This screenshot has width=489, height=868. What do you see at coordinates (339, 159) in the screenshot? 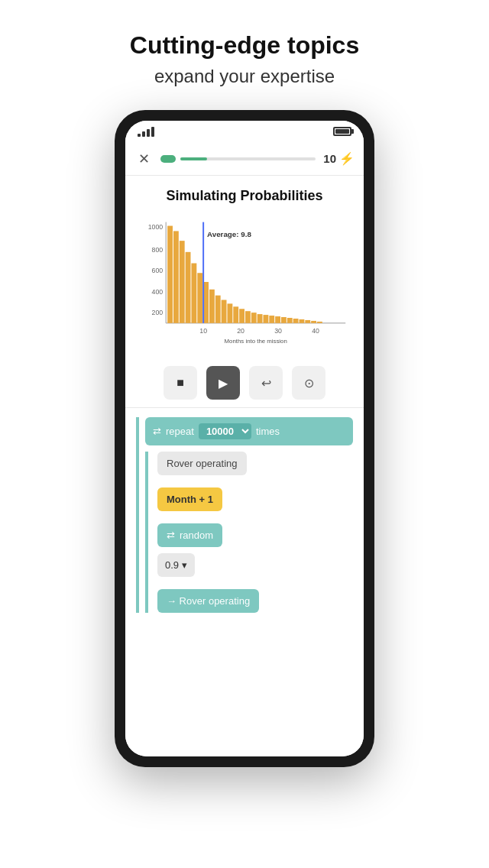
I see `score-container: 10 ⚡` at bounding box center [339, 159].